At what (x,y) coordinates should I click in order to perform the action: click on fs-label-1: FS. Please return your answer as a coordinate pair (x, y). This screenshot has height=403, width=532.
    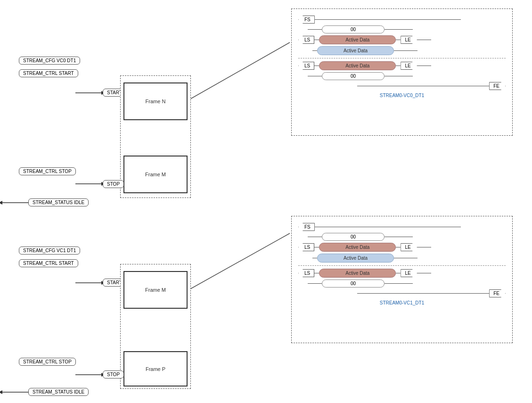
    Looking at the image, I should click on (306, 20).